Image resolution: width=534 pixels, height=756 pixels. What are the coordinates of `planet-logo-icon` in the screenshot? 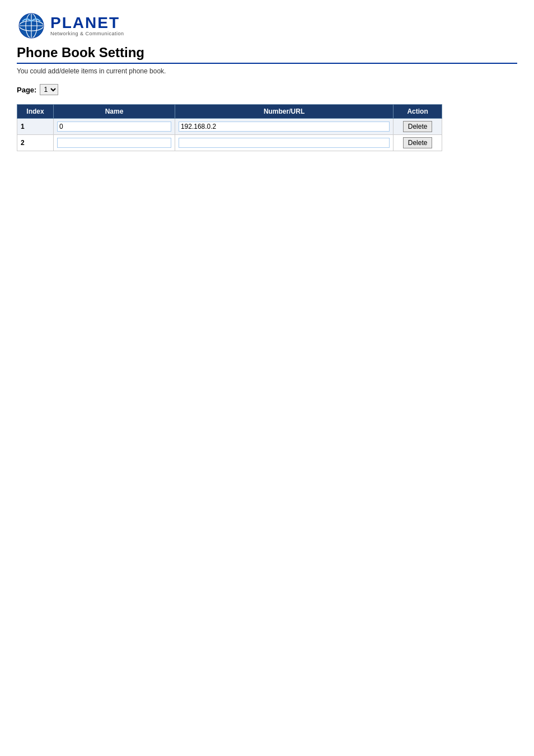 It's located at (31, 26).